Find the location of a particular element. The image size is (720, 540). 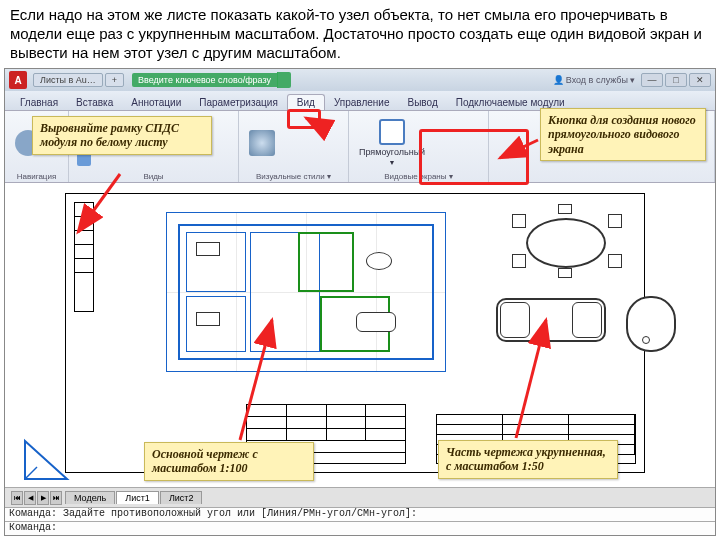

tab-manage: Управление is located at coordinates (362, 102).